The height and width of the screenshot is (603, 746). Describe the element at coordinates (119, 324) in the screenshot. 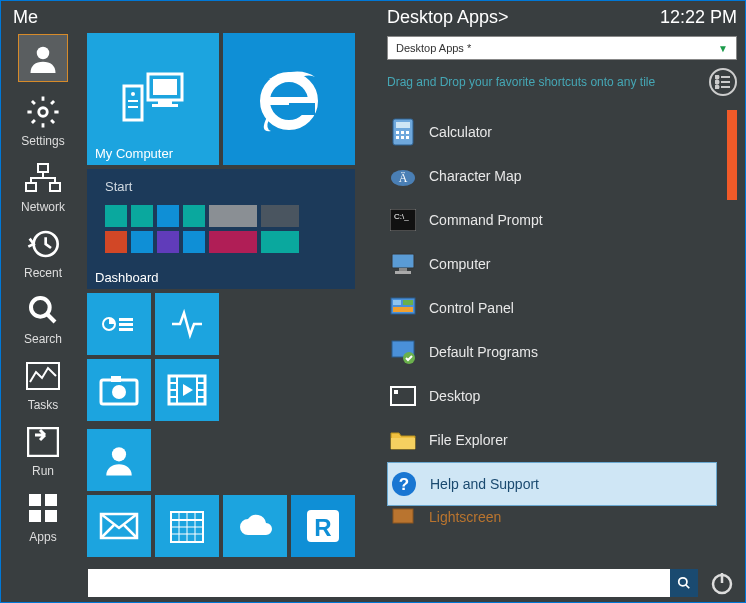

I see `chart-icon` at that location.